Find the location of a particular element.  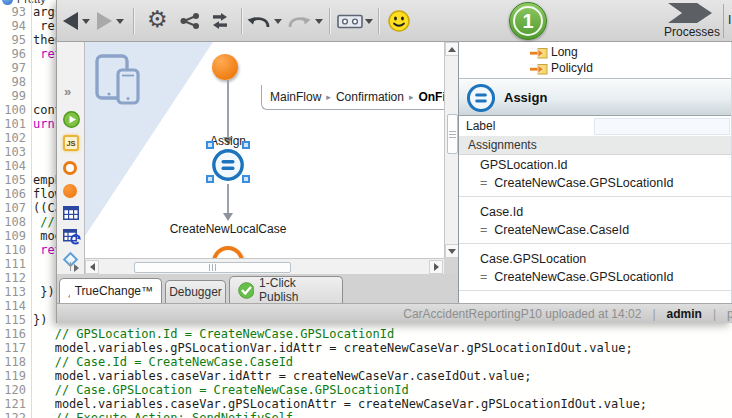

compare-merge-button is located at coordinates (190, 23).